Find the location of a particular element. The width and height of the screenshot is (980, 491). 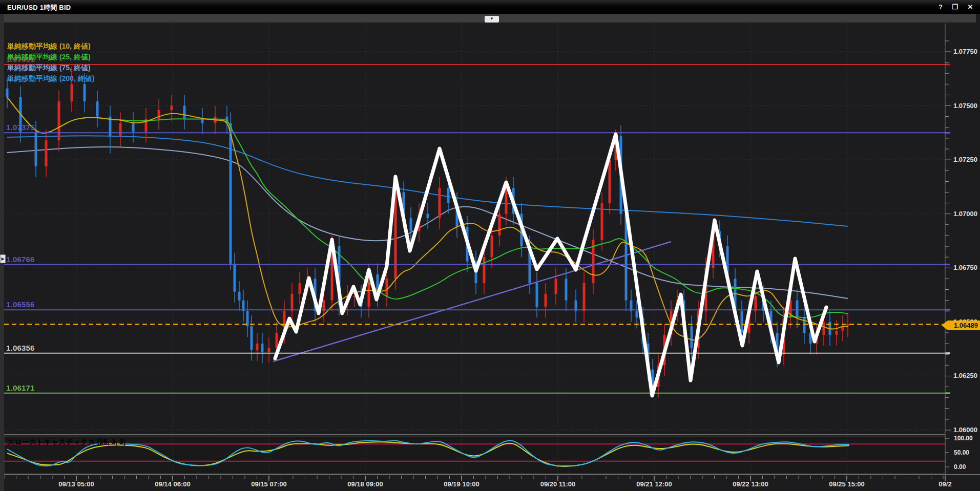

help-button: ? is located at coordinates (941, 7).